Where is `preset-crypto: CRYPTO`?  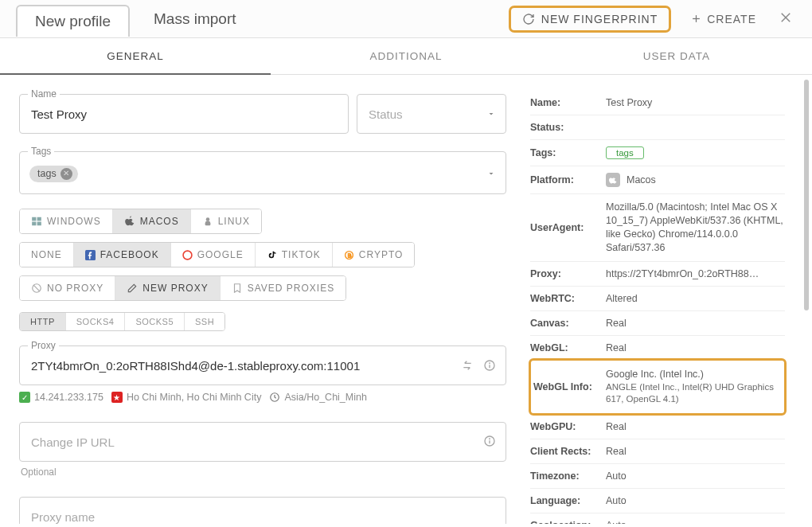 preset-crypto: CRYPTO is located at coordinates (374, 255).